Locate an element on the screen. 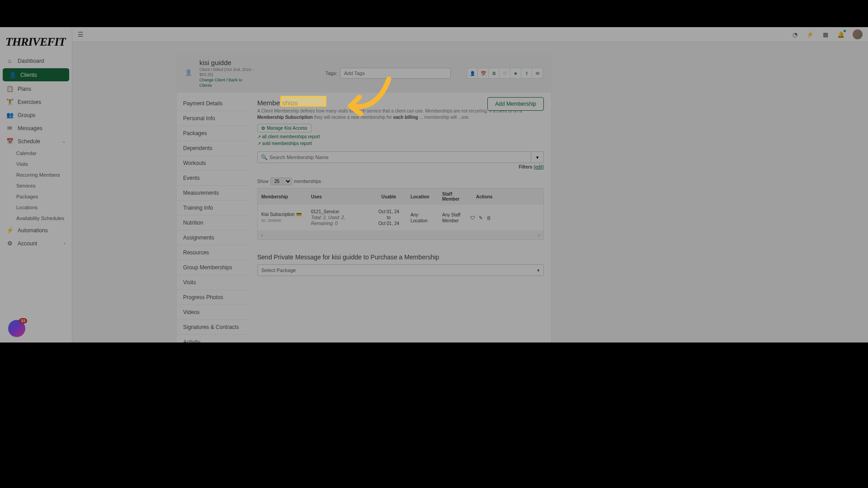 This screenshot has height=488, width=868. heart-action-icon: ♡ is located at coordinates (505, 73).